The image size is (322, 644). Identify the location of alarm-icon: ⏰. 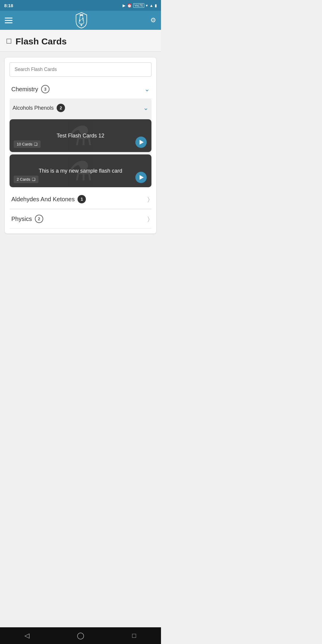
(129, 5).